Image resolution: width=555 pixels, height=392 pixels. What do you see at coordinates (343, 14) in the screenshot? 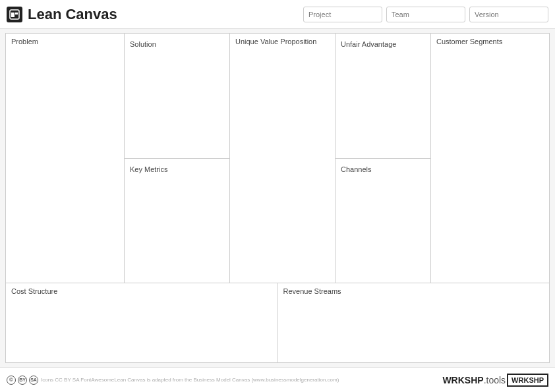
I see `project-input` at bounding box center [343, 14].